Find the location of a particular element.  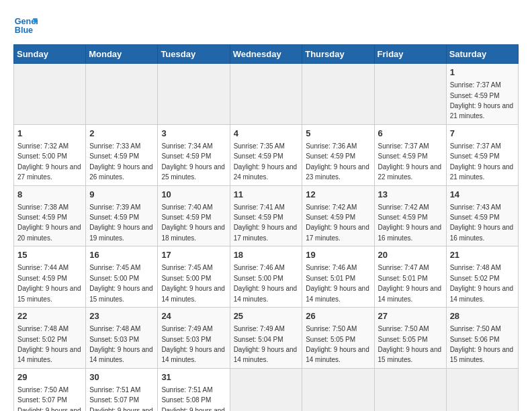

weekday-header-friday: Friday is located at coordinates (410, 54).